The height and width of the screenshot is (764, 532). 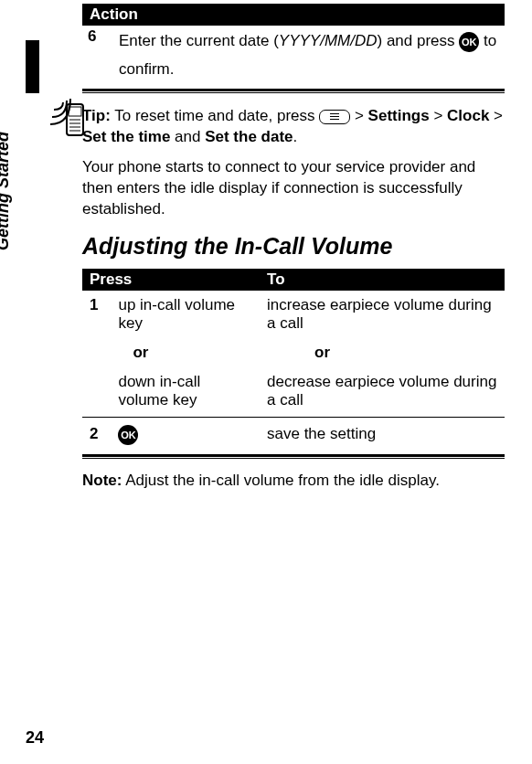 What do you see at coordinates (382, 391) in the screenshot?
I see `vol-to-decrease: decrease earpiece volume during a call` at bounding box center [382, 391].